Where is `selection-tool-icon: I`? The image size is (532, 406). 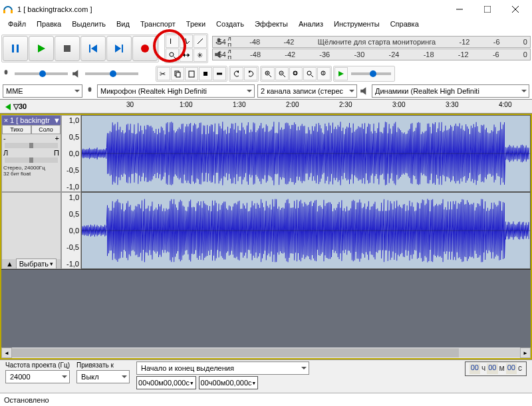
selection-tool-icon: I is located at coordinates (172, 41).